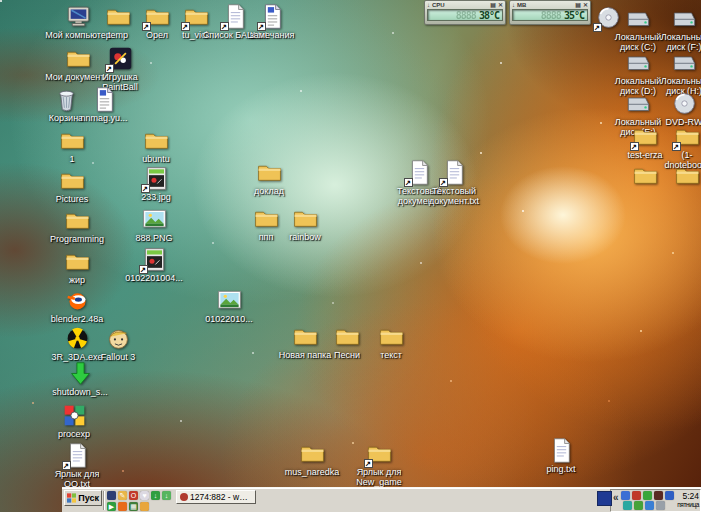 This screenshot has height=512, width=701. Describe the element at coordinates (134, 506) in the screenshot. I see `quicklaunch-image-icon: ▦` at that location.